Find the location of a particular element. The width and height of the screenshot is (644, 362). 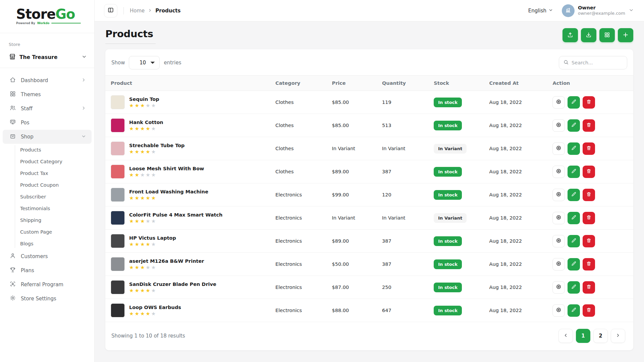

sidebar-subitem-subscriber: Subscriber is located at coordinates (56, 196).